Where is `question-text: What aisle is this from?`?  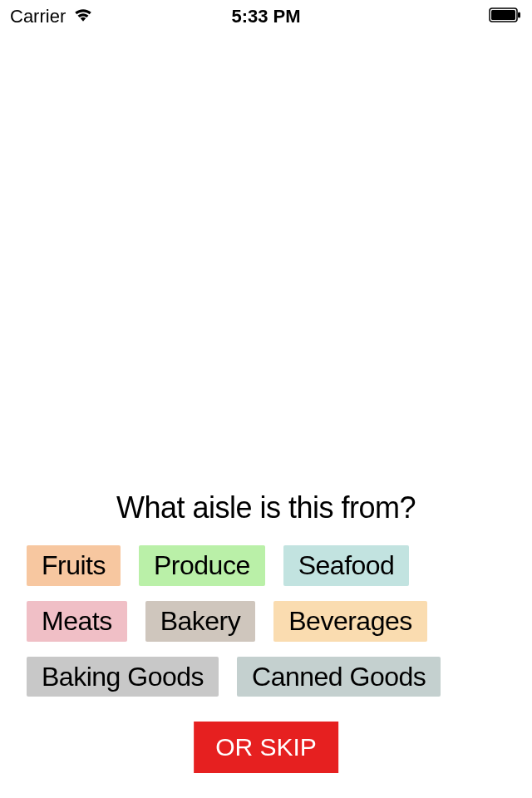
question-text: What aisle is this from? is located at coordinates (266, 508).